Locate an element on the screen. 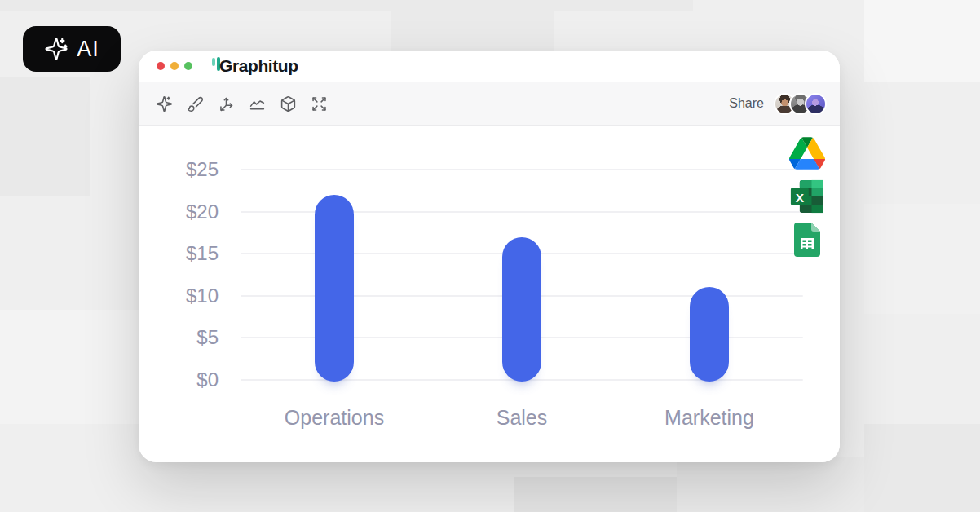  ai-badge-label: AI is located at coordinates (88, 49).